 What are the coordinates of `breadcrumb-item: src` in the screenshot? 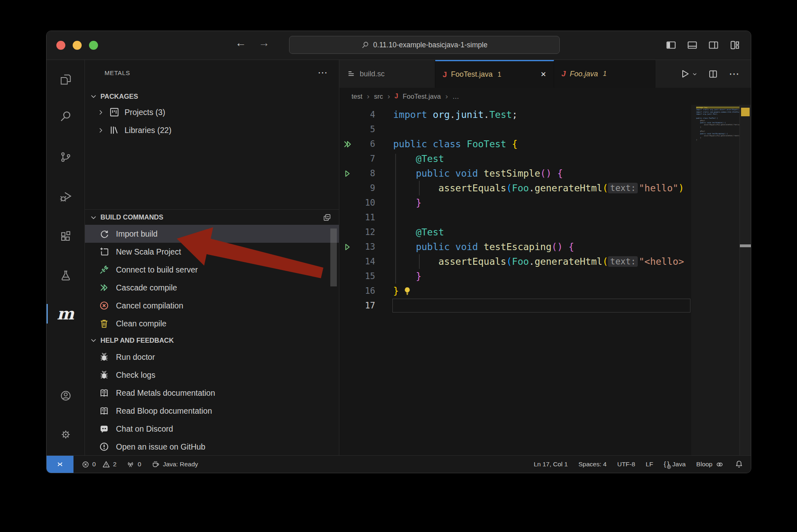 It's located at (378, 96).